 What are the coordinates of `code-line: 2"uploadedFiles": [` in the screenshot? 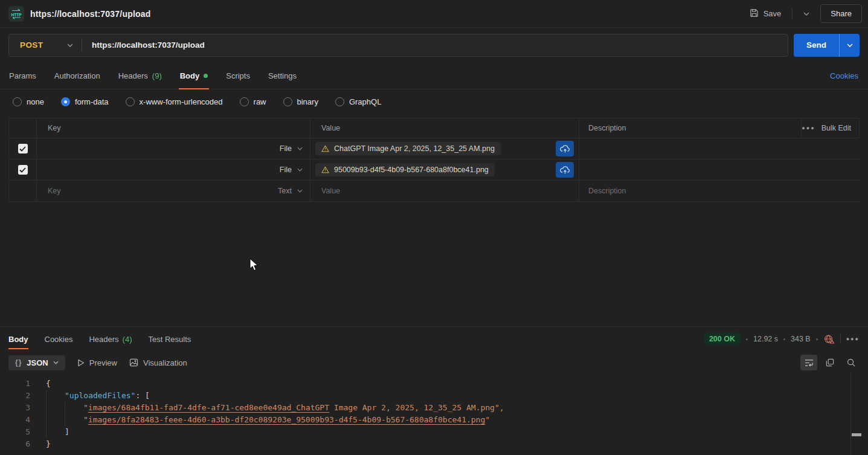 It's located at (440, 396).